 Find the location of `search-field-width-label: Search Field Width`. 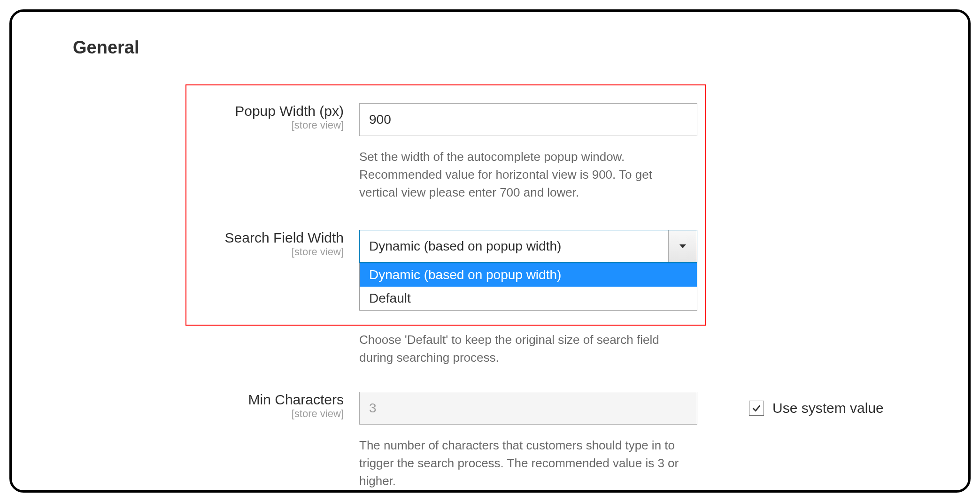

search-field-width-label: Search Field Width is located at coordinates (262, 238).